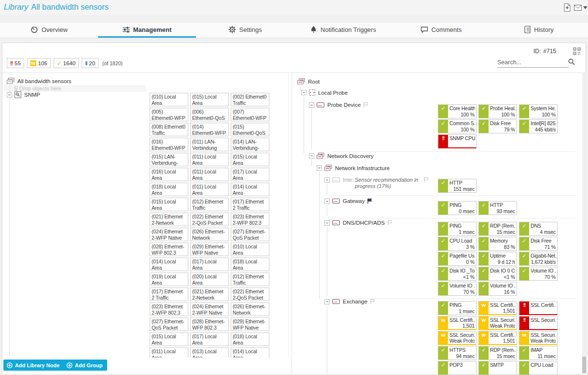 This screenshot has width=588, height=375. Describe the element at coordinates (245, 30) in the screenshot. I see `tab-settings: Settings` at that location.